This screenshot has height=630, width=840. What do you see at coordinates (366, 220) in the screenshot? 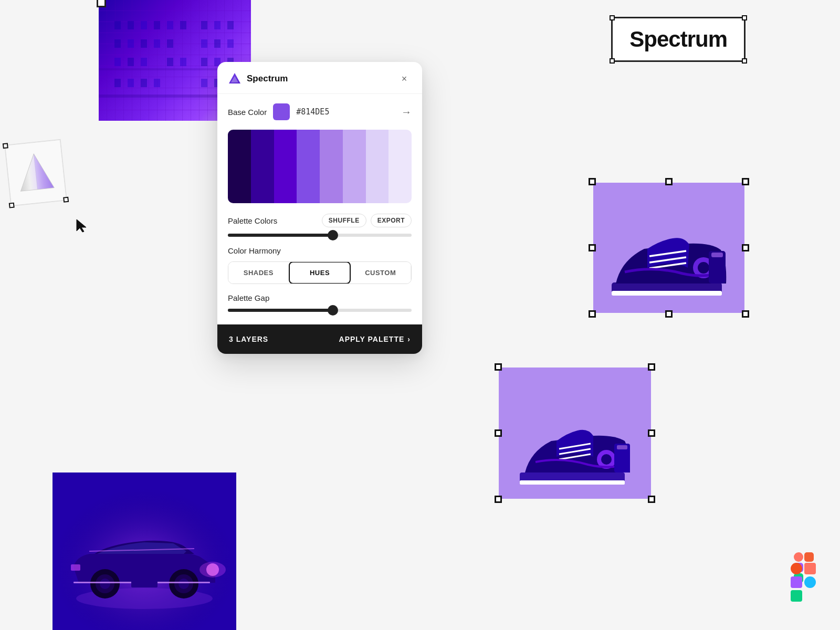
I see `palette-action-buttons: SHUFFLE EXPORT` at bounding box center [366, 220].